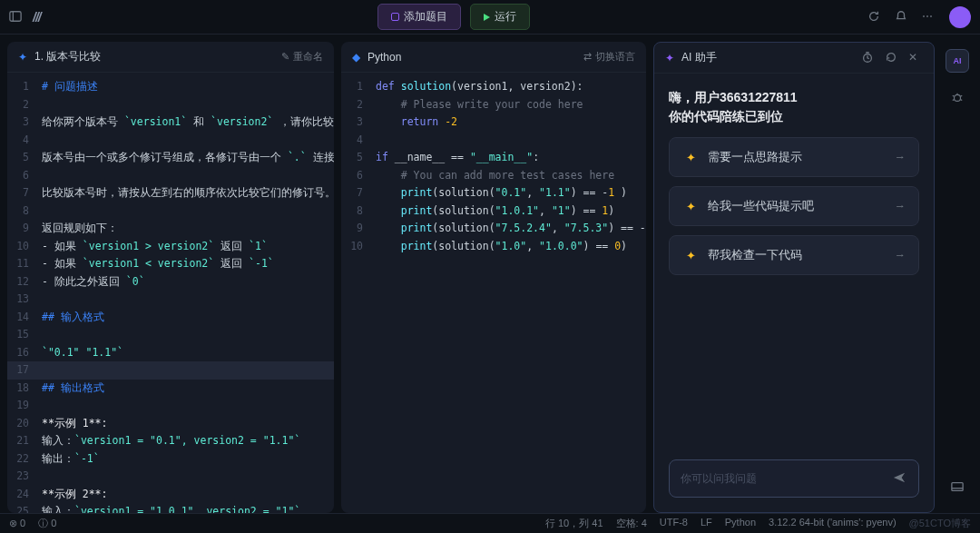 This screenshot has height=533, width=980. Describe the element at coordinates (171, 335) in the screenshot. I see `editor-line: 15` at that location.